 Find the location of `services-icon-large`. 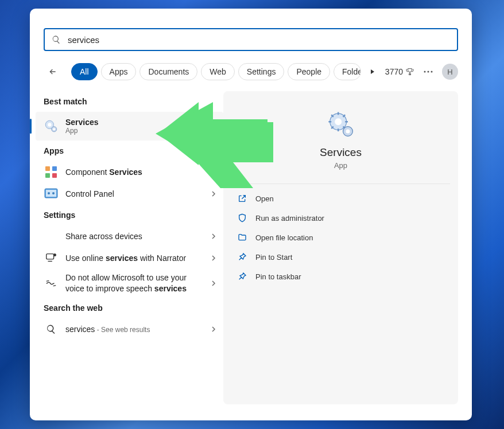

services-icon-large is located at coordinates (341, 124).